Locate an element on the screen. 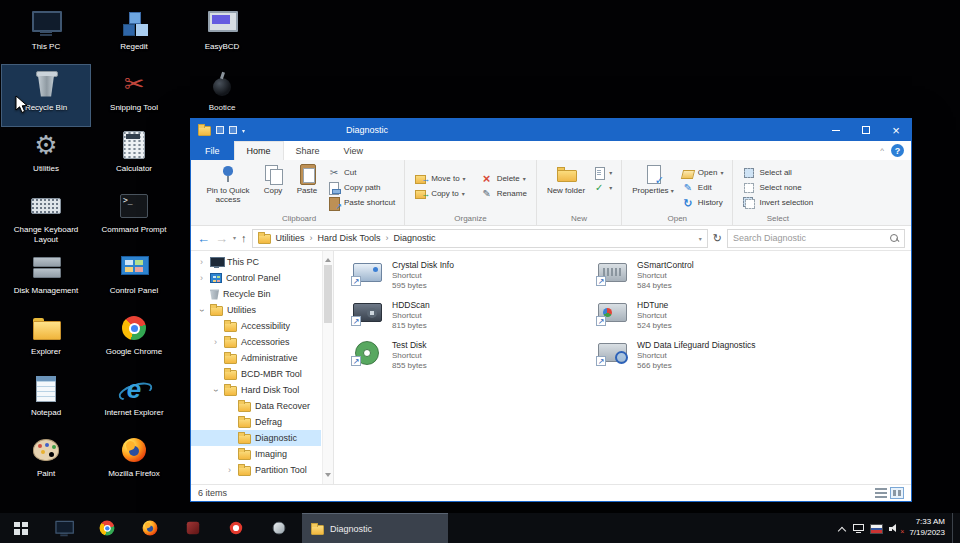 The width and height of the screenshot is (960, 543). ribbon-button-delete: Delete▾ is located at coordinates (504, 178).